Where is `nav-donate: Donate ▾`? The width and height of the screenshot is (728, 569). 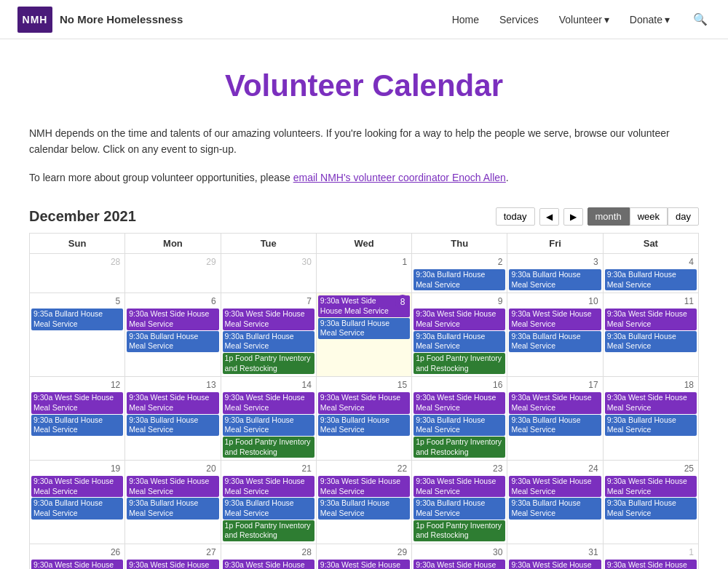 nav-donate: Donate ▾ is located at coordinates (649, 20).